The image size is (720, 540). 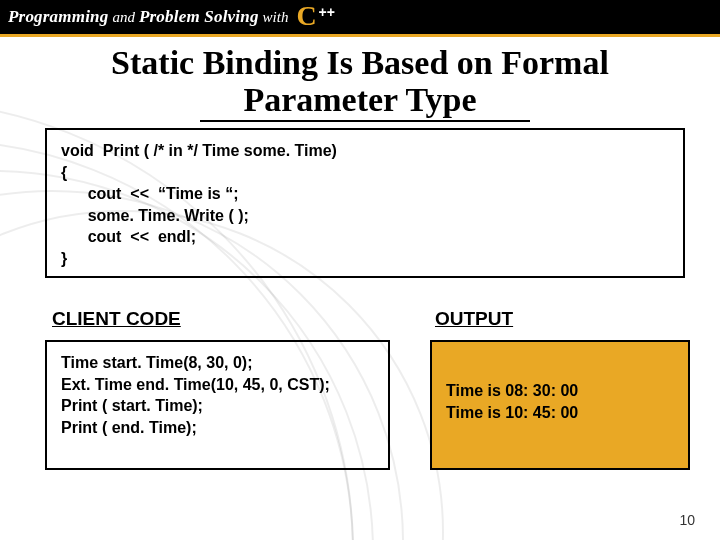 I want to click on brand-word-and: and, so click(x=124, y=18).